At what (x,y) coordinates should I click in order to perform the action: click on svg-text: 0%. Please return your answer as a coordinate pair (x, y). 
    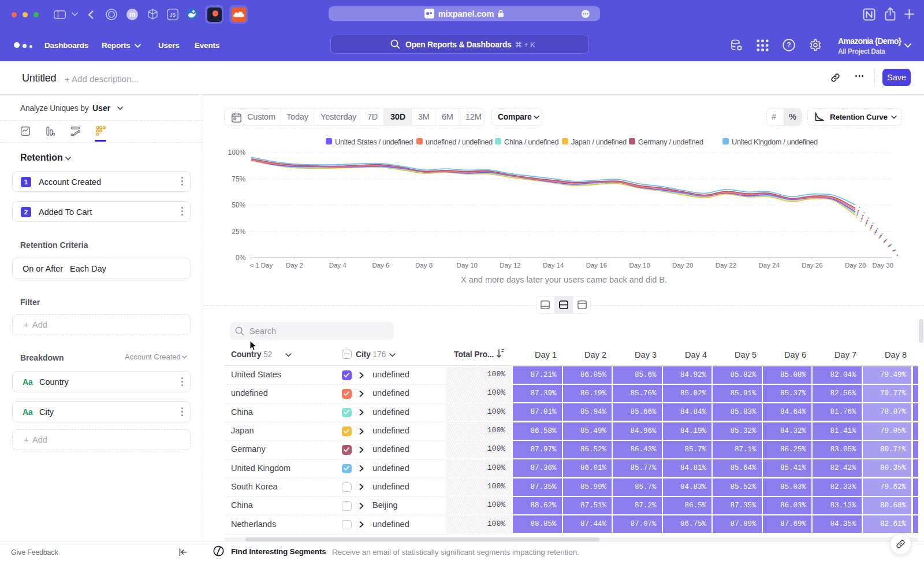
    Looking at the image, I should click on (241, 258).